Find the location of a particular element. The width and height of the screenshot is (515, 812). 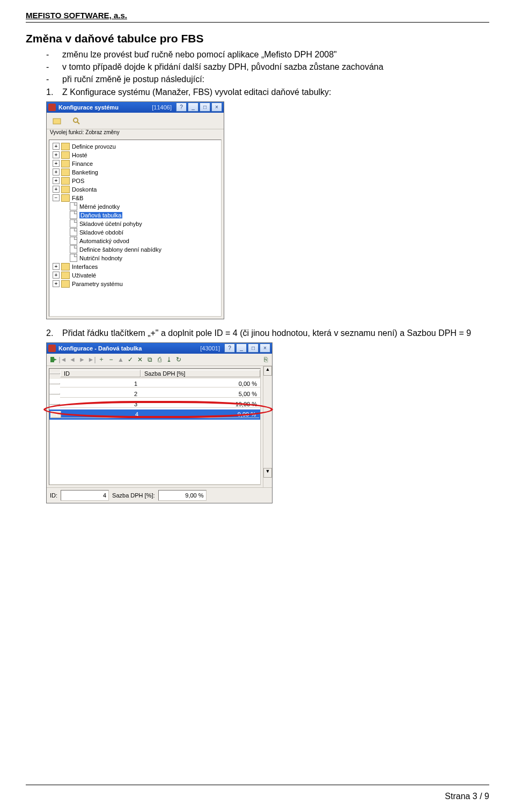

footer-rate-input is located at coordinates (182, 495).